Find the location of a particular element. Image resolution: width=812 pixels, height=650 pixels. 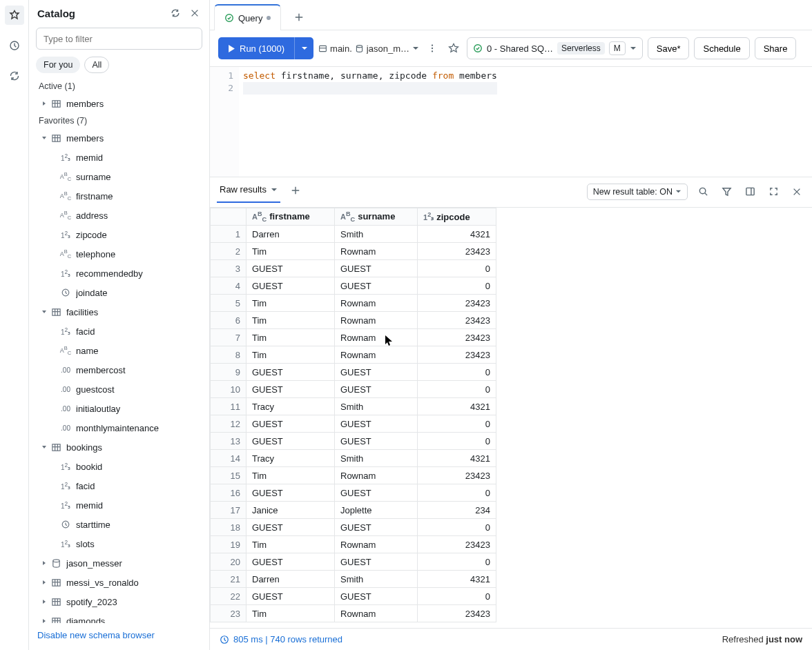

table-row: 11TracySmith4321 is located at coordinates (354, 407).